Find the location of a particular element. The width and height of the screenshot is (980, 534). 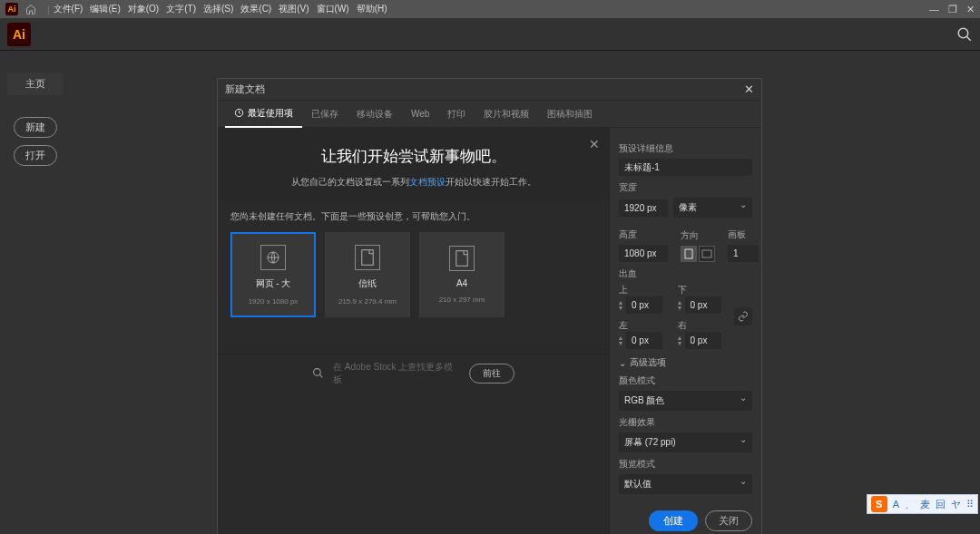

preset-a4: A4 210 x 297 mm is located at coordinates (462, 275).